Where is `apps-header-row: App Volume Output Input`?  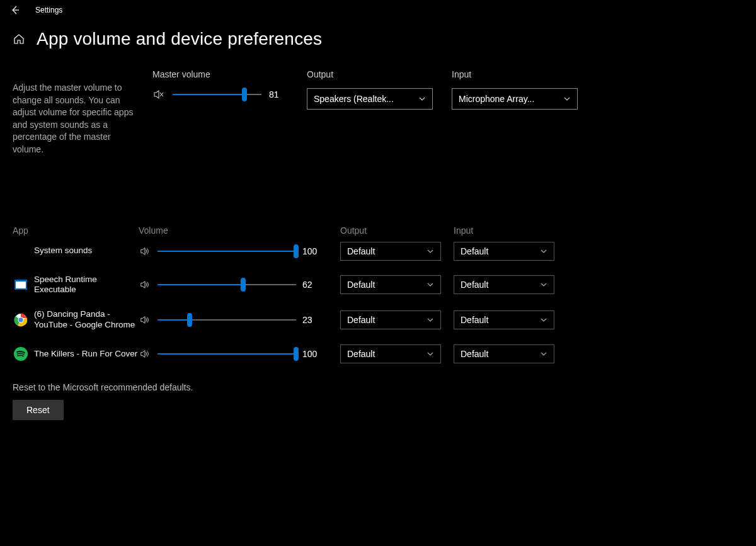 apps-header-row: App Volume Output Input is located at coordinates (284, 230).